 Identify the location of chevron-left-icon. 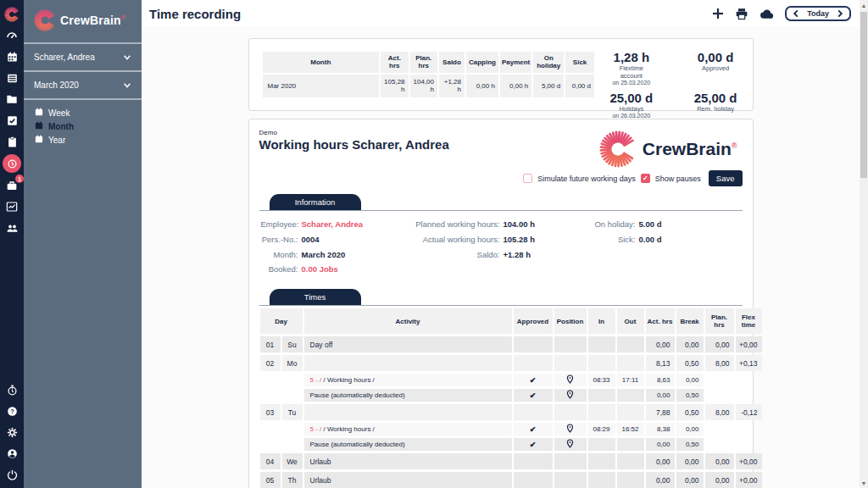
(796, 14).